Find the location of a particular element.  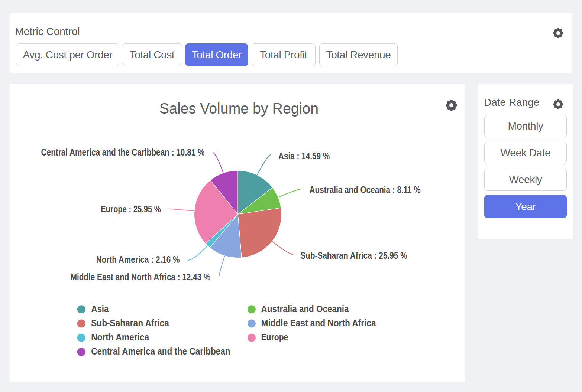

date-range-card: Date Range MonthlyWeek DateWeeklyYear is located at coordinates (526, 162).